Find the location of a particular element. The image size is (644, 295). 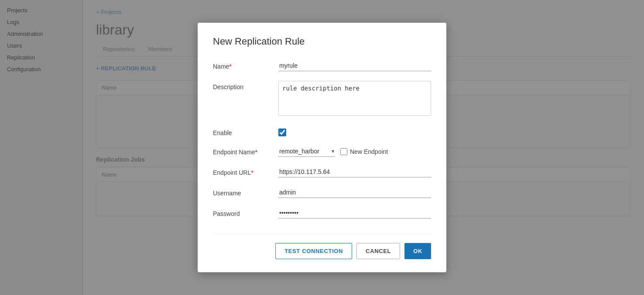

description-input-wrap: rule description here is located at coordinates (355, 99).